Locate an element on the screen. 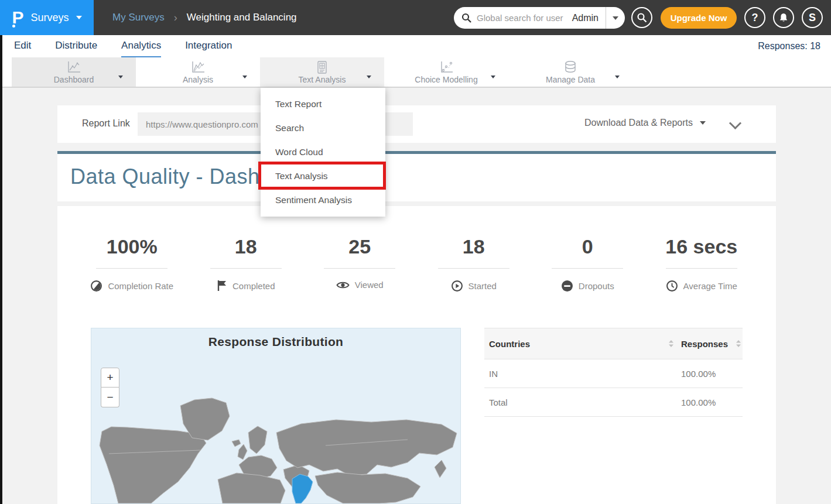 Image resolution: width=831 pixels, height=504 pixels. report-link-label: Report Link is located at coordinates (106, 124).